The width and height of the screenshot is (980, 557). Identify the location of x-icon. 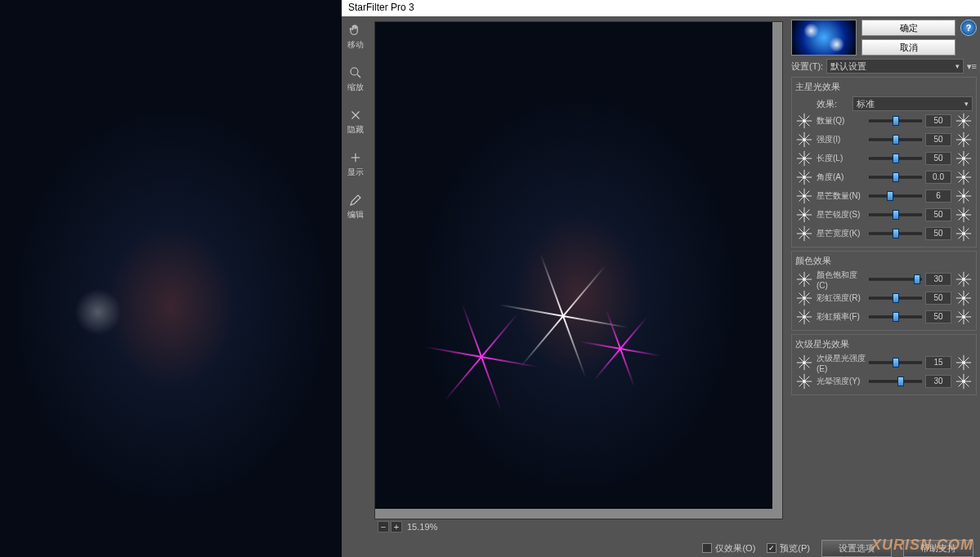
(356, 115).